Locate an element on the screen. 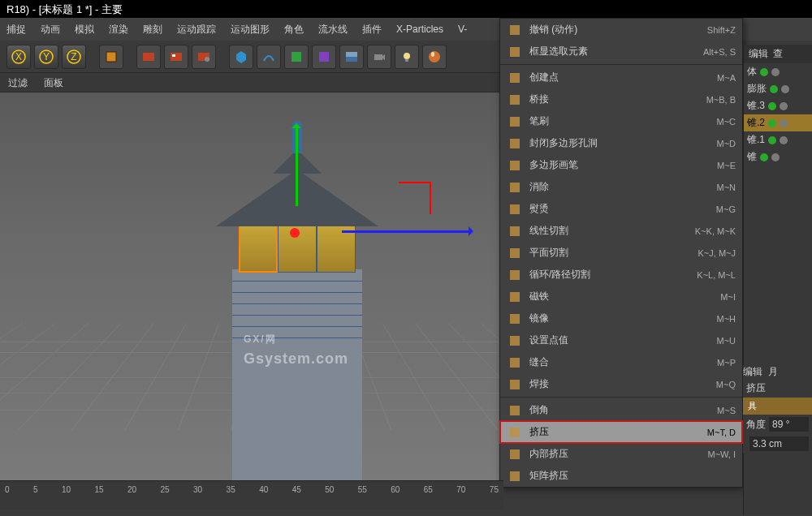 The image size is (812, 516). material-button is located at coordinates (434, 57).